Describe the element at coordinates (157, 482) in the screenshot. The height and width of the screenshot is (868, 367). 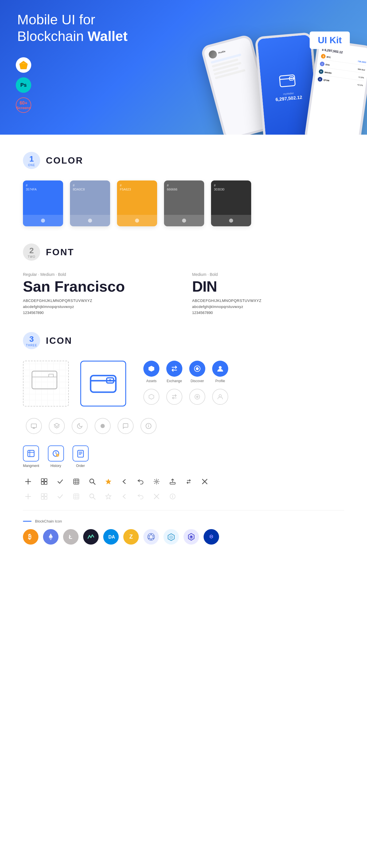
I see `settings-icon` at that location.